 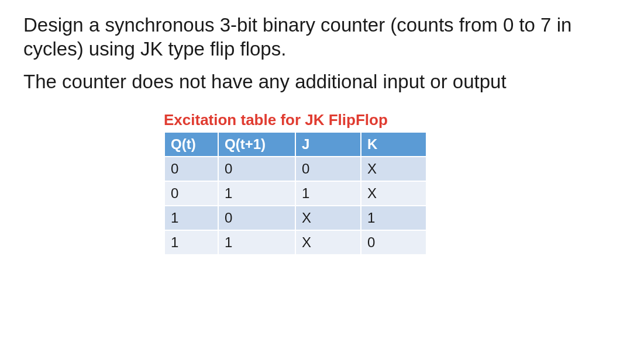 What do you see at coordinates (328, 193) in the screenshot?
I see `cell-j: 1` at bounding box center [328, 193].